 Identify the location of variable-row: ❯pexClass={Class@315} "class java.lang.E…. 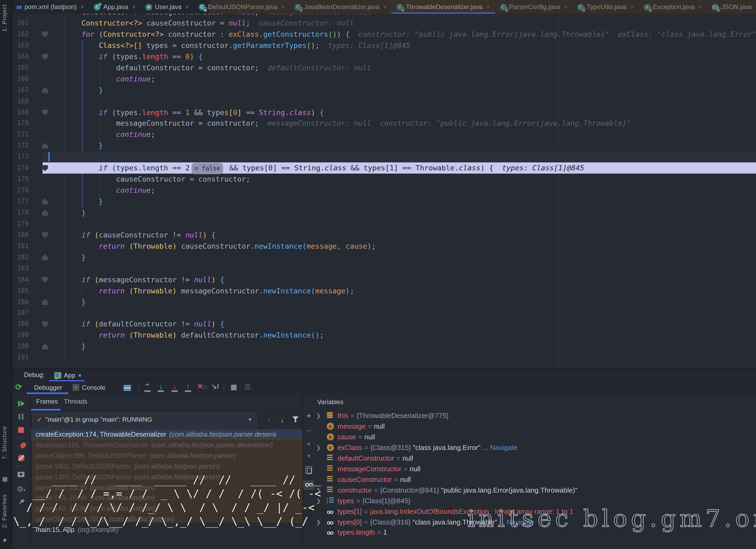
(535, 448).